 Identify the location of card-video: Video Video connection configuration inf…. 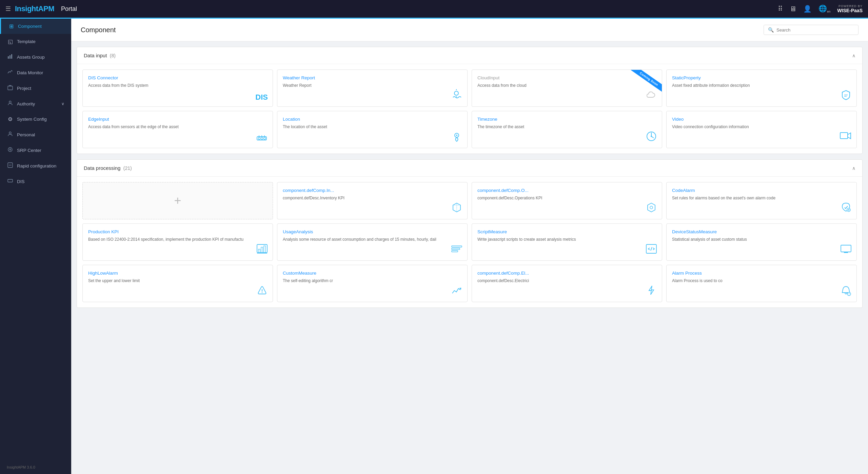
(762, 130).